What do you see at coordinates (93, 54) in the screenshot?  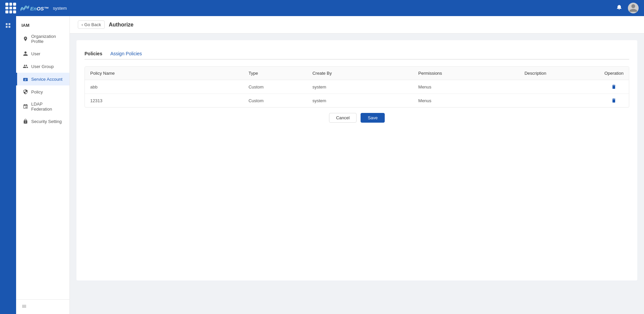 I see `tab-policies: Policies` at bounding box center [93, 54].